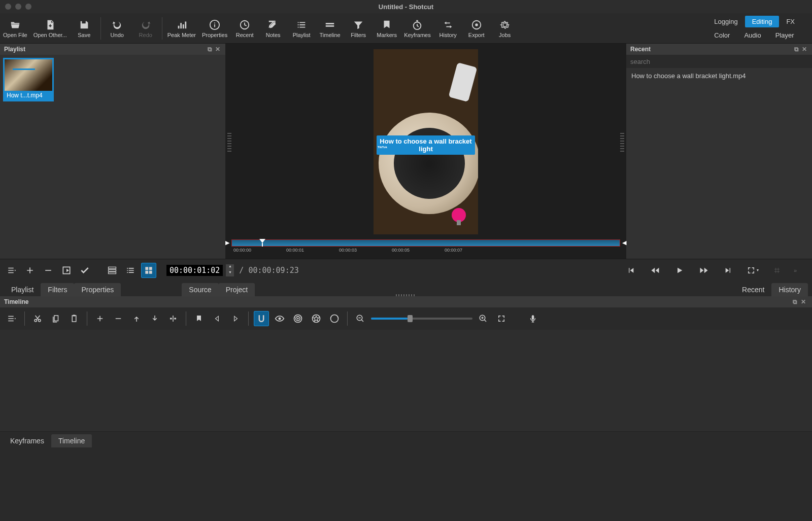 The height and width of the screenshot is (521, 812). Describe the element at coordinates (97, 290) in the screenshot. I see `tab-properties: Properties` at that location.